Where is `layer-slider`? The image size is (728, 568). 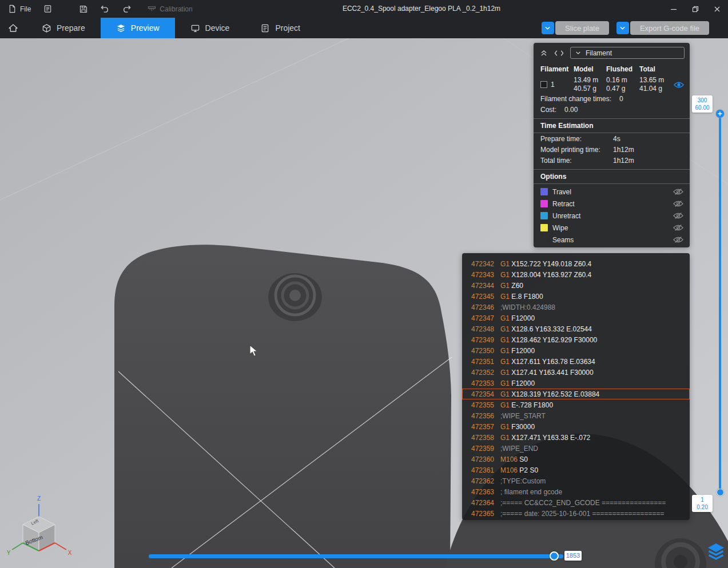
layer-slider is located at coordinates (720, 303).